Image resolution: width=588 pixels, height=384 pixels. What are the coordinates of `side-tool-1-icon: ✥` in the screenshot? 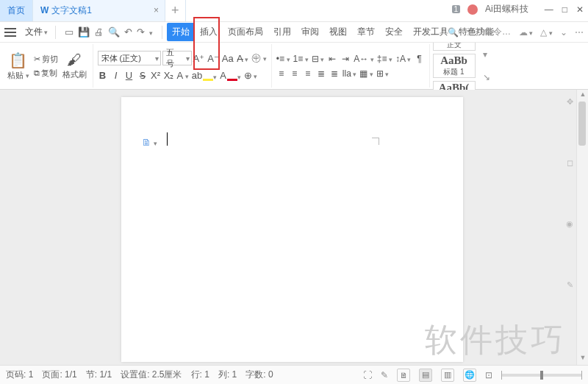 It's located at (570, 102).